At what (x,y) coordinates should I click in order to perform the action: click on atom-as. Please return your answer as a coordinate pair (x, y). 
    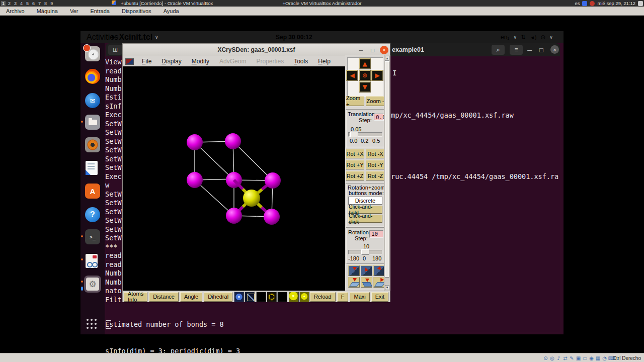
    Looking at the image, I should click on (252, 198).